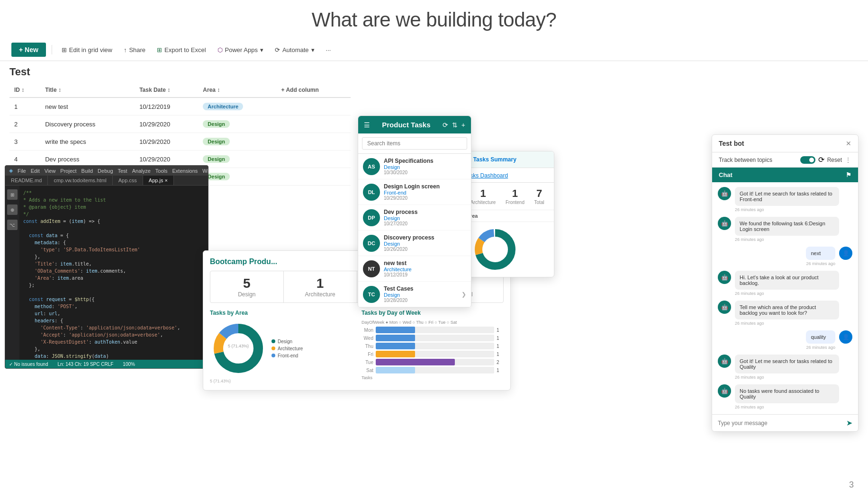 Image resolution: width=868 pixels, height=497 pixels. I want to click on pts-stat-label: Total, so click(539, 203).